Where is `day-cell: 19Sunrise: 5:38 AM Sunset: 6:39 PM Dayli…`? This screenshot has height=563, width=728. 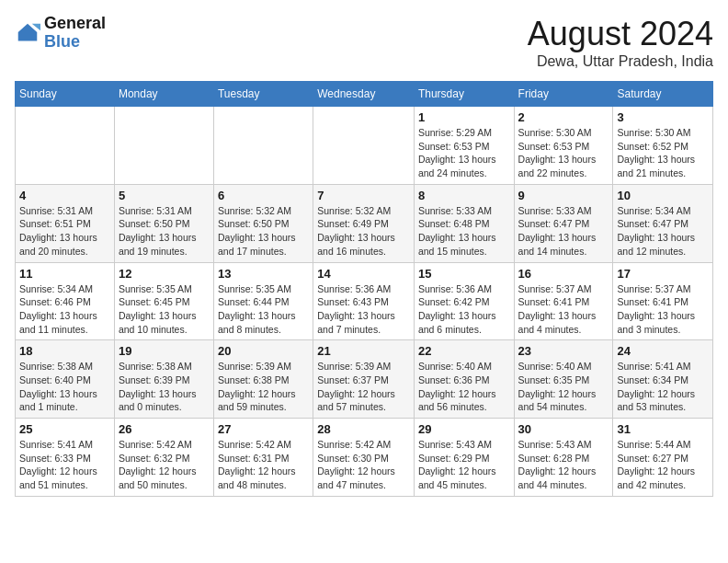 day-cell: 19Sunrise: 5:38 AM Sunset: 6:39 PM Dayli… is located at coordinates (164, 379).